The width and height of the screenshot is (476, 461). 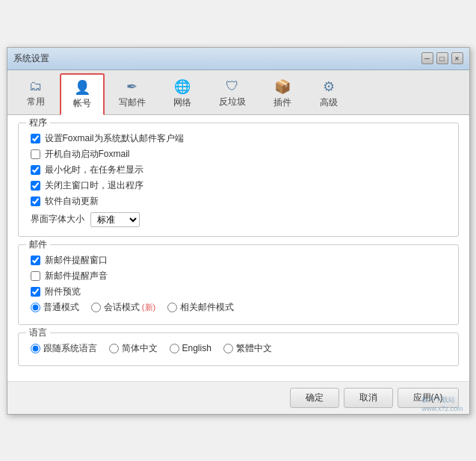 I want to click on language-section-title: 语言, so click(x=38, y=333).